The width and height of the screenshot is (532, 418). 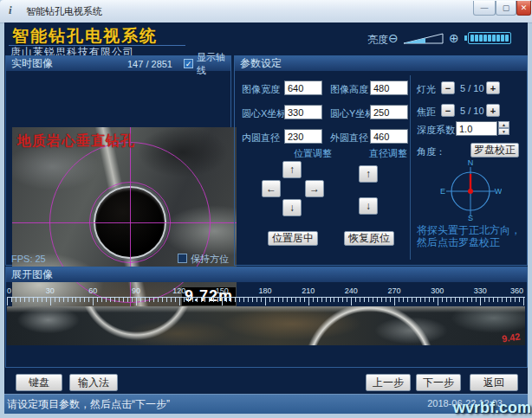 What do you see at coordinates (271, 189) in the screenshot?
I see `left-arrow-icon: ←` at bounding box center [271, 189].